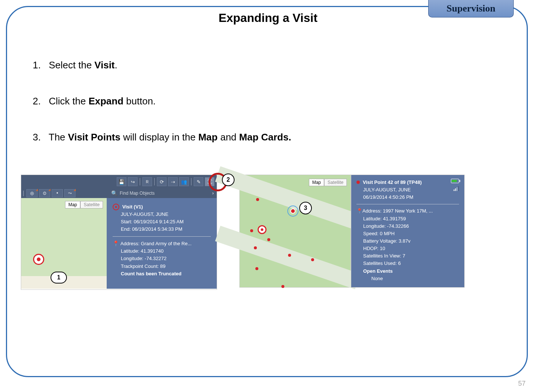 Image resolution: width=536 pixels, height=392 pixels. Describe the element at coordinates (184, 182) in the screenshot. I see `people-icon: 👥` at that location.